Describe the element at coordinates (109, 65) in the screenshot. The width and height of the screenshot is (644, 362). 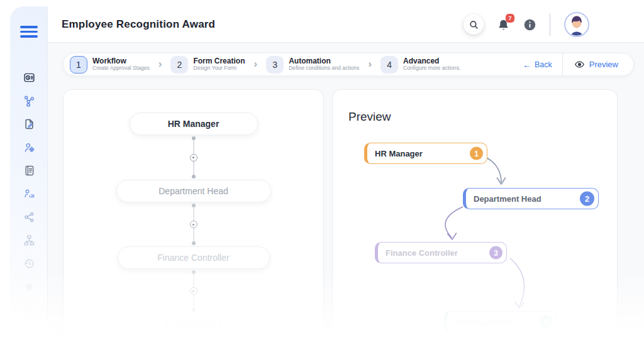
I see `step-workflow: 1 Workflow Create Approval Stages` at that location.